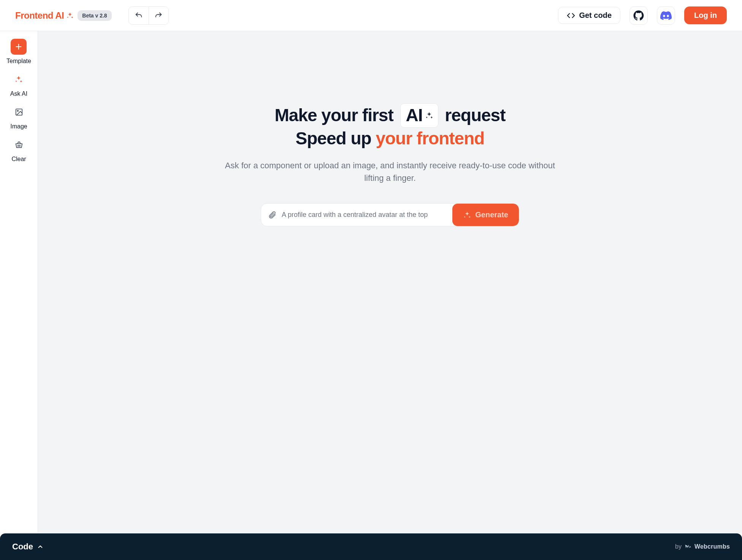 The width and height of the screenshot is (742, 560). Describe the element at coordinates (357, 215) in the screenshot. I see `prompt-input-area` at that location.